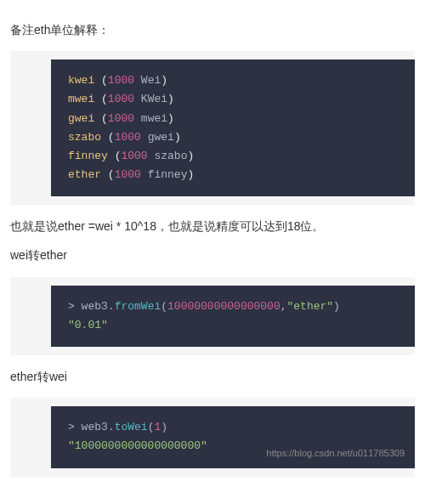 This screenshot has height=504, width=425. Describe the element at coordinates (284, 306) in the screenshot. I see `comma: ,` at that location.